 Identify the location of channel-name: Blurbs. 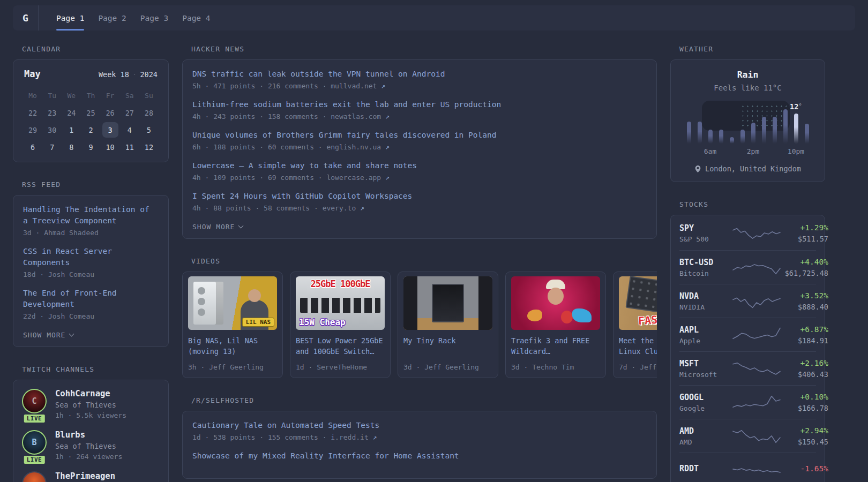
(89, 435).